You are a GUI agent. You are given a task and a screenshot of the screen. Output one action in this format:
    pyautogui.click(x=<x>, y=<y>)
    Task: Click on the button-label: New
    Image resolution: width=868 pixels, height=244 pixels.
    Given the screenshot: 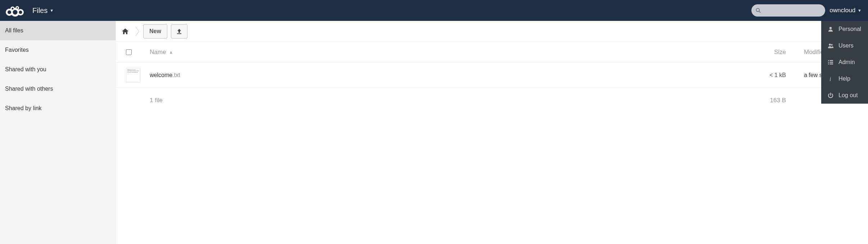 What is the action you would take?
    pyautogui.click(x=155, y=31)
    